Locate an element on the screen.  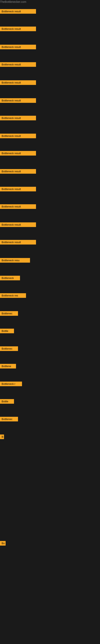
bottleneck-item: Bottleneck r is located at coordinates (11, 384).